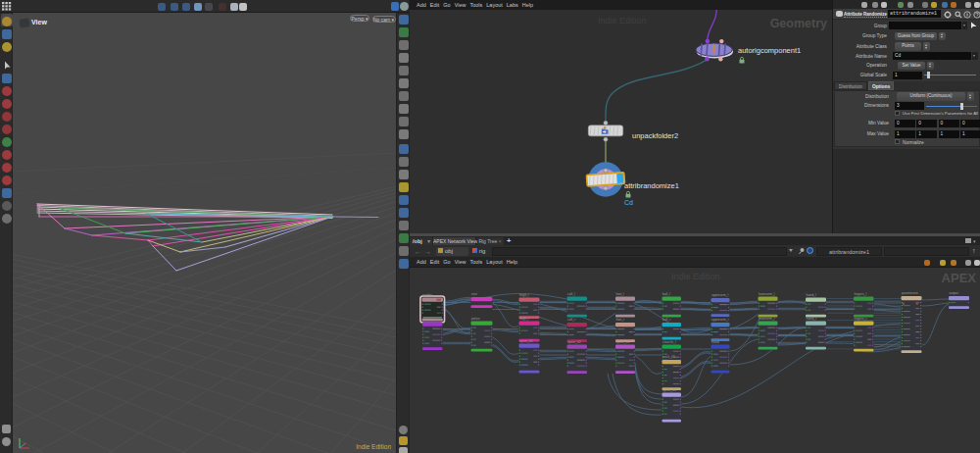 This screenshot has height=453, width=980. Describe the element at coordinates (715, 342) in the screenshot. I see `svg-text: head` at that location.